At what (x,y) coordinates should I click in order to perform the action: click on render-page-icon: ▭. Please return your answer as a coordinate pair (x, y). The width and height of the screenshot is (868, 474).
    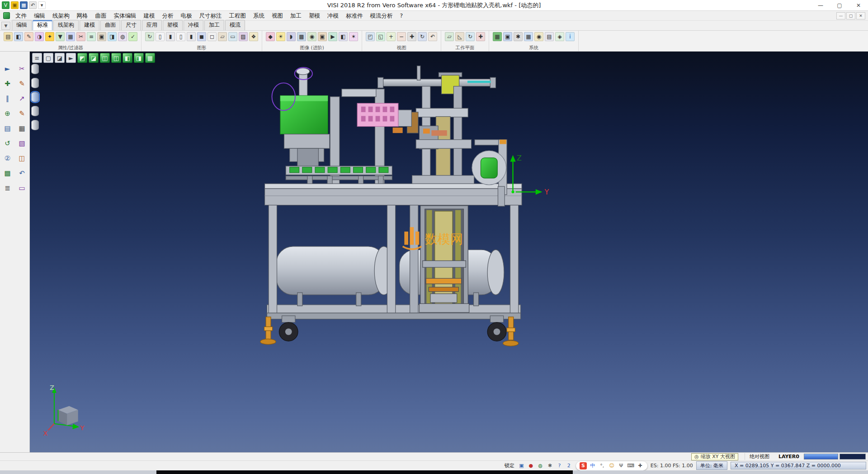
    Looking at the image, I should click on (233, 37).